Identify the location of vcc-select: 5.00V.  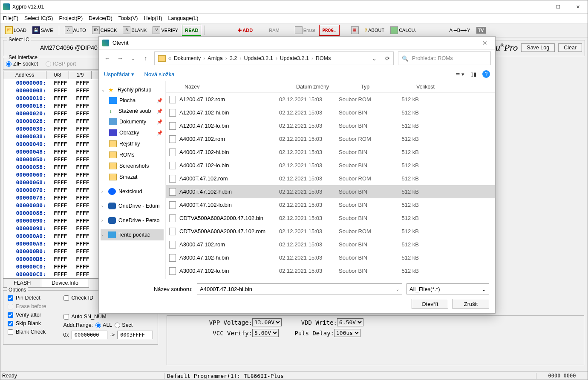
(265, 333).